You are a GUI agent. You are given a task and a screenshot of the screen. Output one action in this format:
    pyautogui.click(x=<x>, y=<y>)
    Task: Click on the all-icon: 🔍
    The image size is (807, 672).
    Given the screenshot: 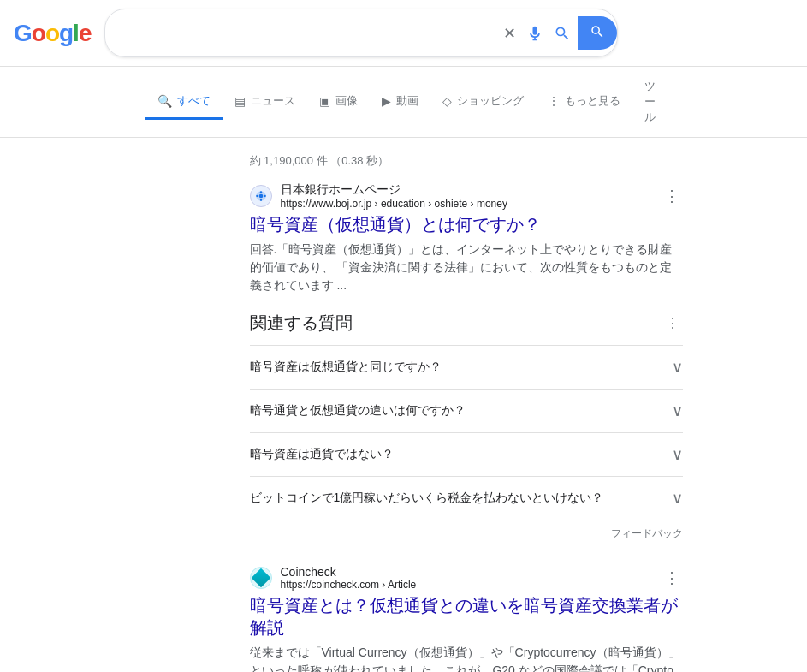 What is the action you would take?
    pyautogui.click(x=164, y=101)
    